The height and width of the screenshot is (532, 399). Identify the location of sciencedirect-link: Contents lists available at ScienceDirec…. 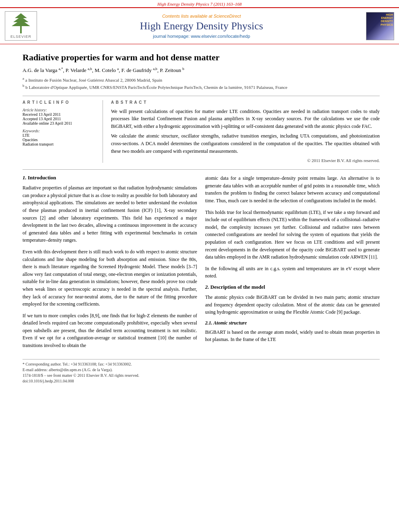
(202, 16).